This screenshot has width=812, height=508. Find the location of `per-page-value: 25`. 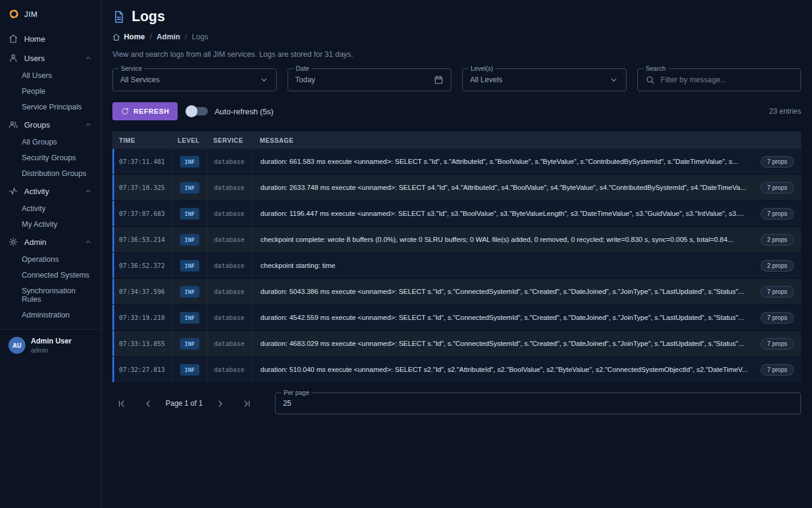

per-page-value: 25 is located at coordinates (538, 403).